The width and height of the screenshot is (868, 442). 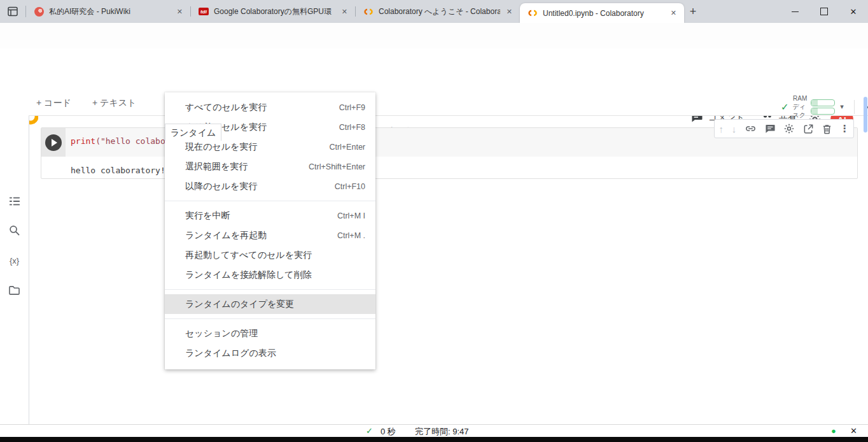 I want to click on run-cell-button, so click(x=53, y=143).